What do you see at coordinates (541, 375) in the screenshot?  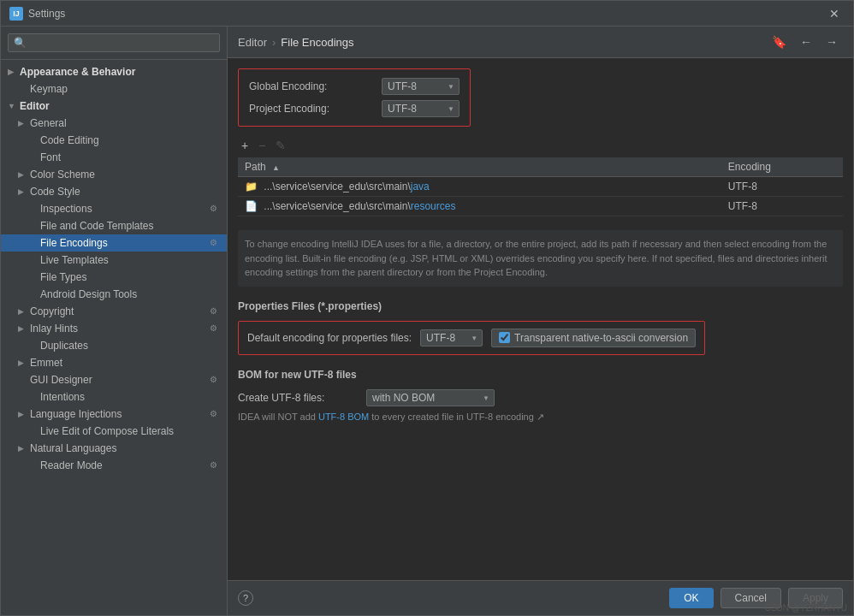 I see `bom-section-title: BOM for new UTF-8 files` at bounding box center [541, 375].